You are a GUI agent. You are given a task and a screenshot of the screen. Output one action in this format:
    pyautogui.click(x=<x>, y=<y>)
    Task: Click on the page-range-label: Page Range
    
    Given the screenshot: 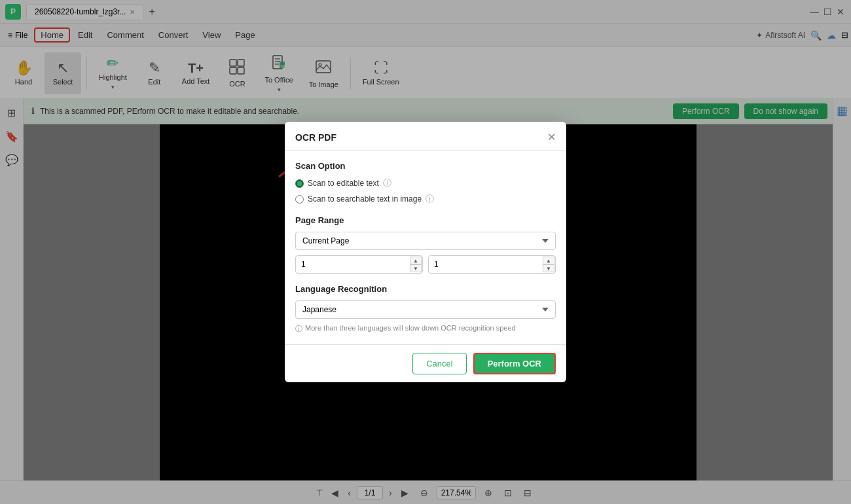 What is the action you would take?
    pyautogui.click(x=426, y=220)
    